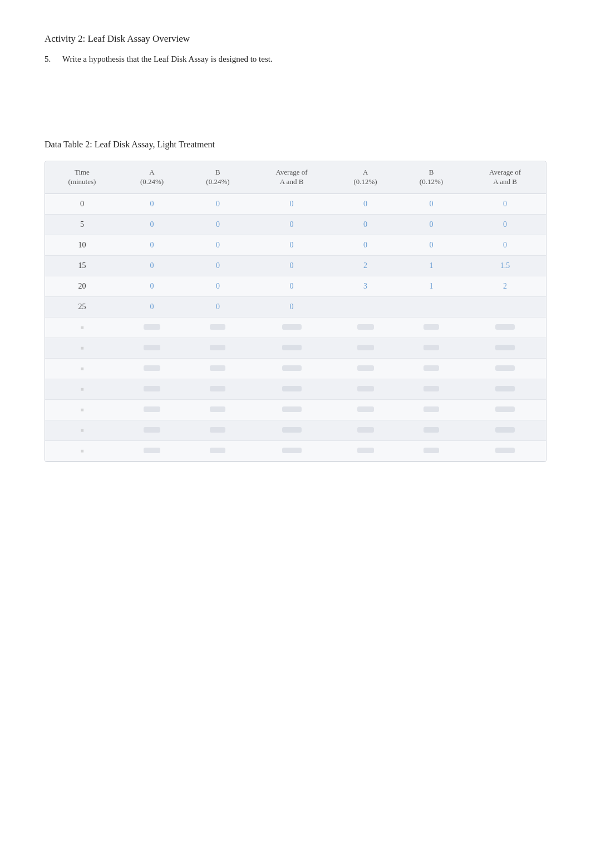  Describe the element at coordinates (296, 225) in the screenshot. I see `table-row: 5000000` at that location.